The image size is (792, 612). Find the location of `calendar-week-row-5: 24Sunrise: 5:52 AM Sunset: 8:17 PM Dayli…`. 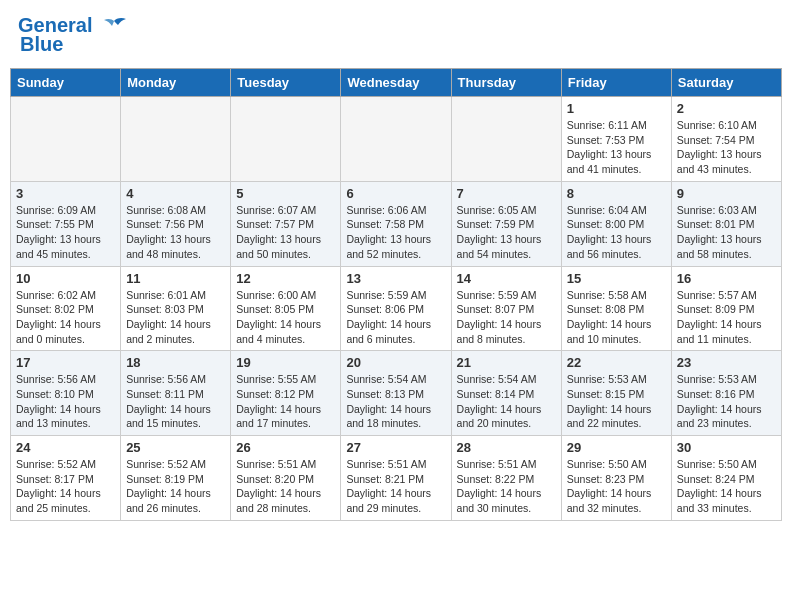

calendar-week-row-5: 24Sunrise: 5:52 AM Sunset: 8:17 PM Dayli… is located at coordinates (396, 478).